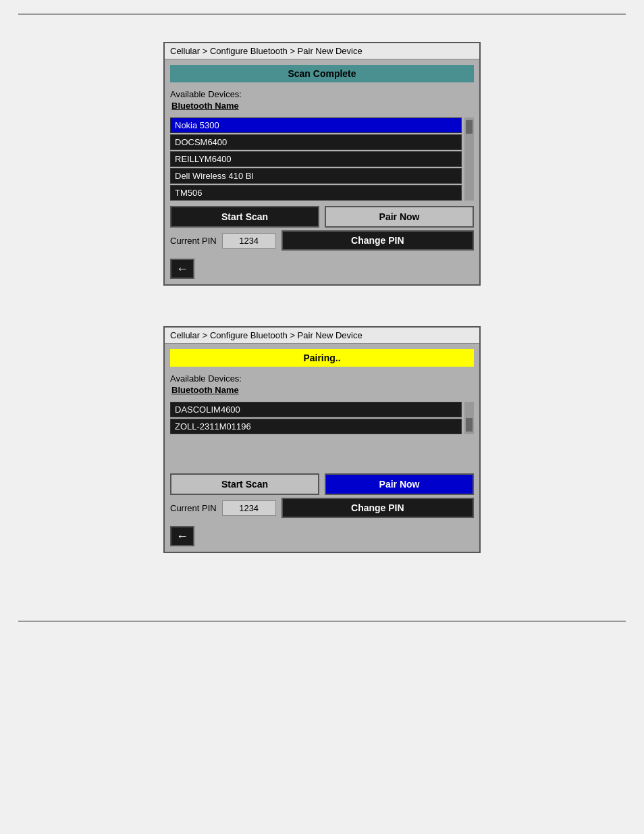  I want to click on button-row-1: Start Scan Pair Now, so click(322, 217).